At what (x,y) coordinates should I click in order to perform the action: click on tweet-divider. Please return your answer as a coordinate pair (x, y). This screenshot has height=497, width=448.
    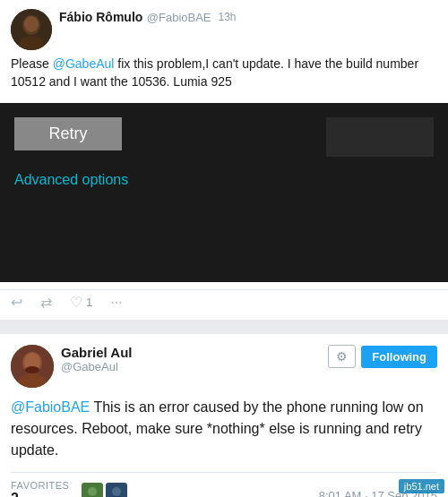
    Looking at the image, I should click on (224, 330).